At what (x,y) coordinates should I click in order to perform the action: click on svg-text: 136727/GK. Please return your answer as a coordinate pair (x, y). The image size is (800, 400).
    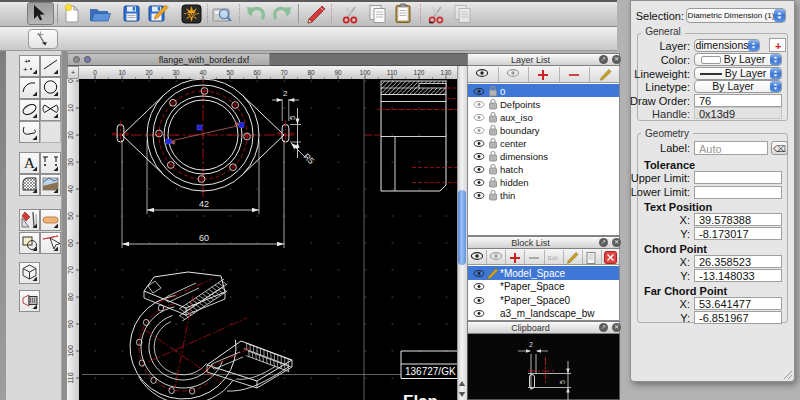
    Looking at the image, I should click on (430, 372).